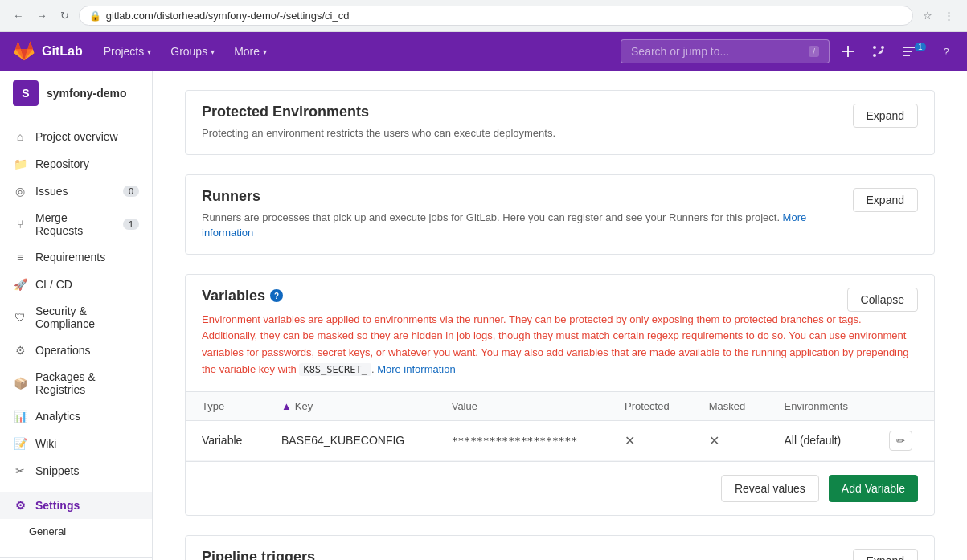 The image size is (967, 560). Describe the element at coordinates (95, 16) in the screenshot. I see `lock-icon: 🔒` at that location.